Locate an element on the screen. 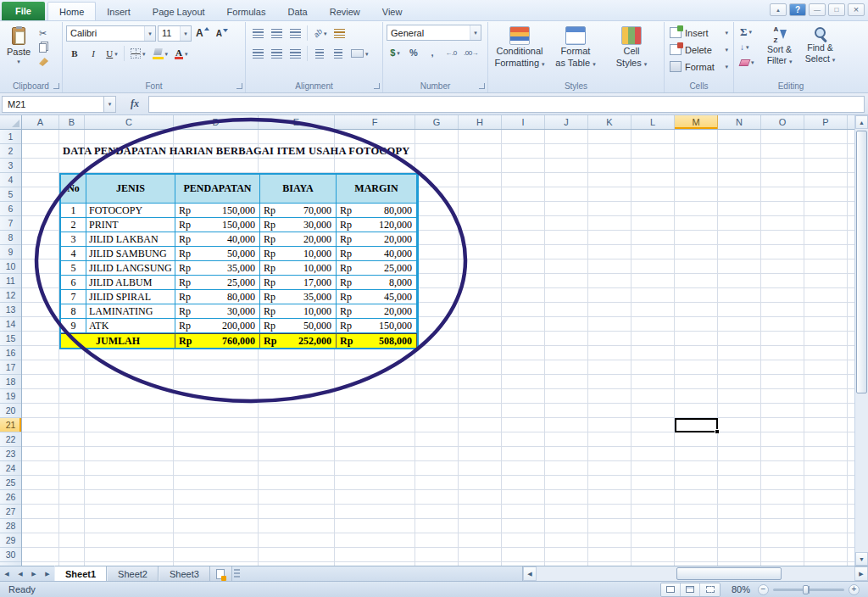 Image resolution: width=868 pixels, height=597 pixels. first-sheet-button: ◀ is located at coordinates (7, 573).